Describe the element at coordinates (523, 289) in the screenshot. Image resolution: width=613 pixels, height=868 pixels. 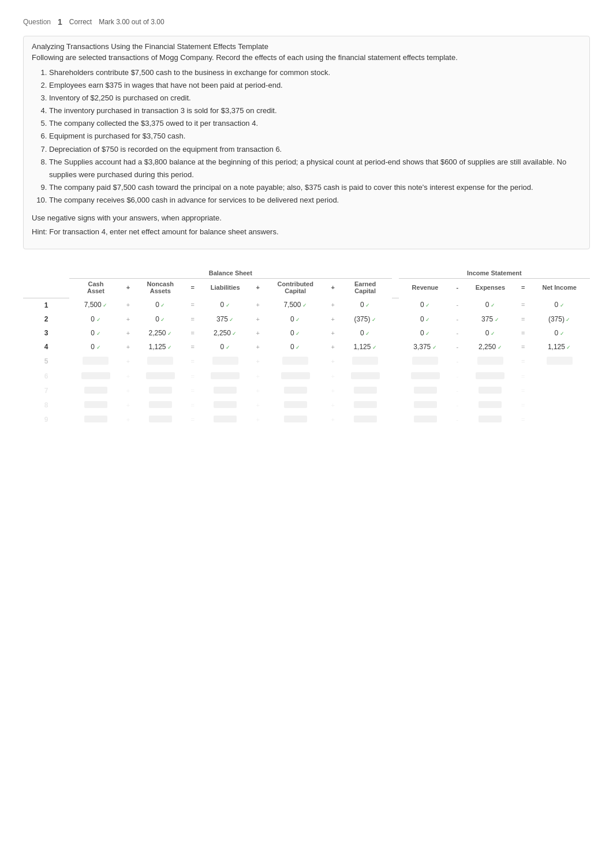
I see `operator-eq2: =` at that location.